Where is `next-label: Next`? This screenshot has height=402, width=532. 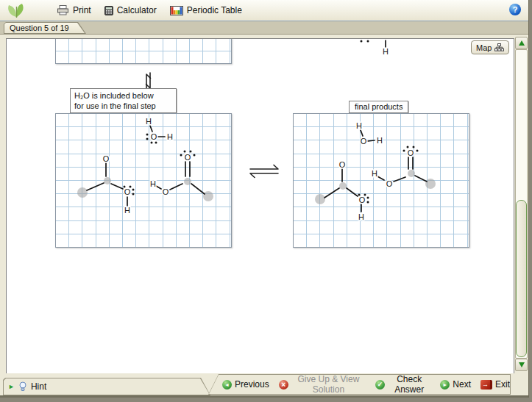
next-label: Next is located at coordinates (462, 384).